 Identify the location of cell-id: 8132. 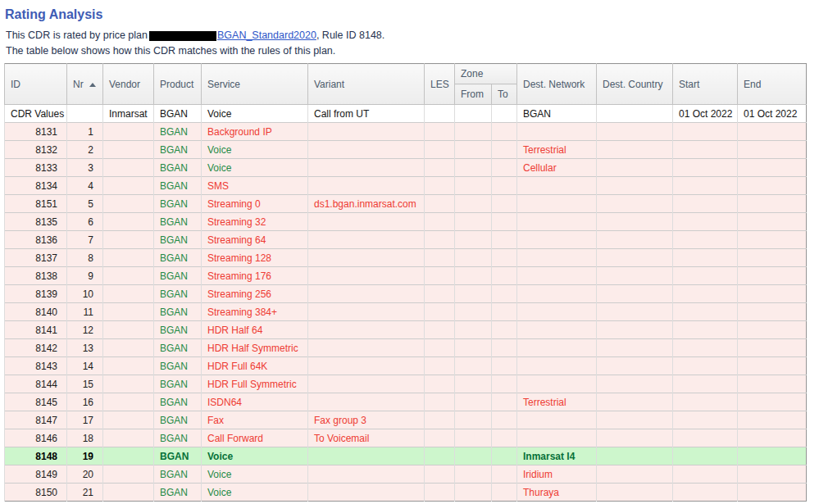
(36, 150).